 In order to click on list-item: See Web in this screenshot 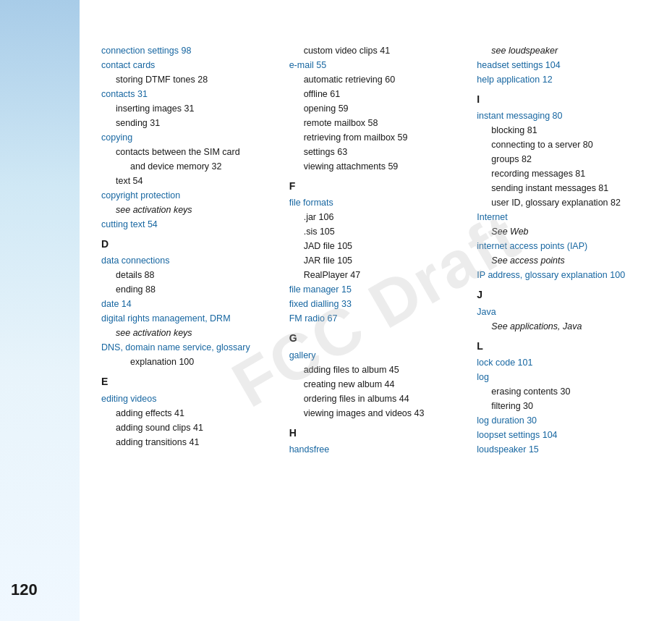, I will do `click(563, 232)`.